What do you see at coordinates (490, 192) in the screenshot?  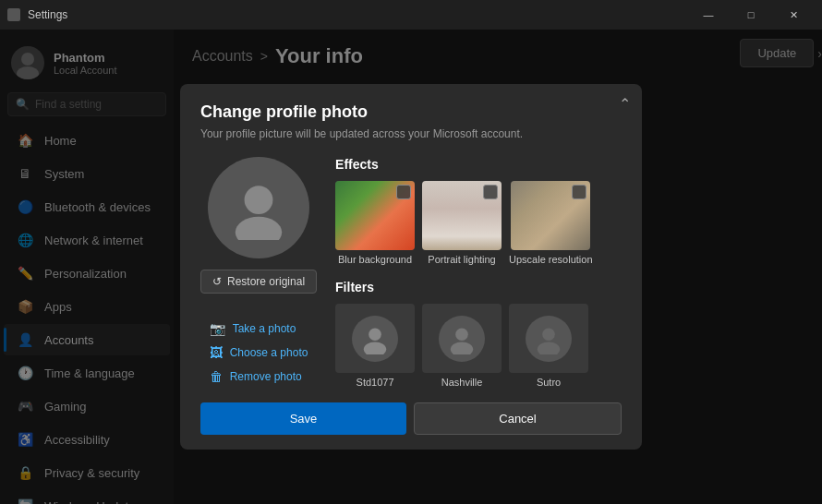 I see `portrait-checkbox` at bounding box center [490, 192].